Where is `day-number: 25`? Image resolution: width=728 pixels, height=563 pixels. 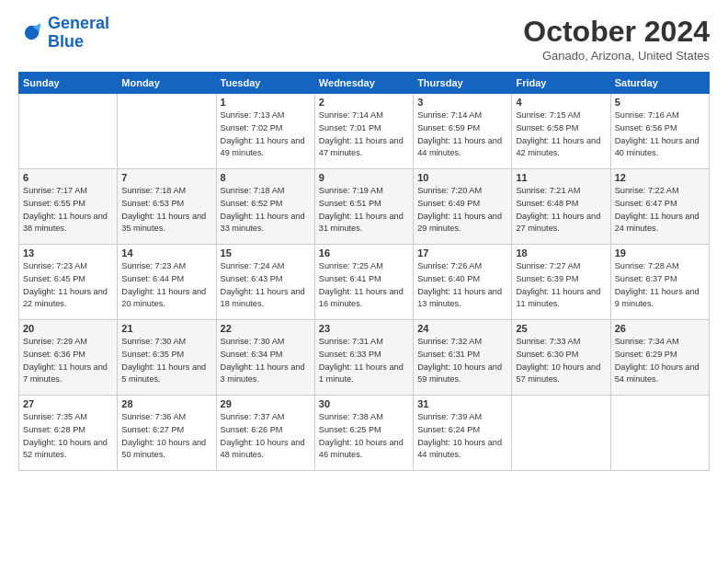 day-number: 25 is located at coordinates (561, 328).